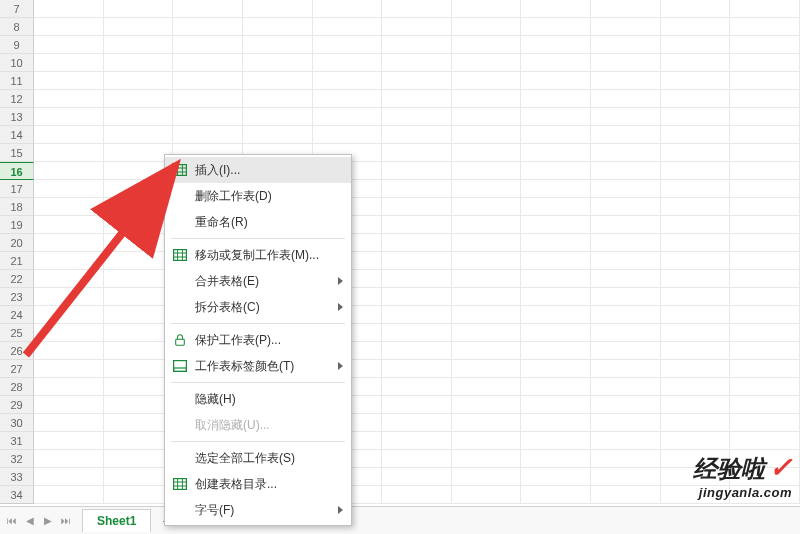 The width and height of the screenshot is (800, 534). I want to click on row-header: 11, so click(17, 81).